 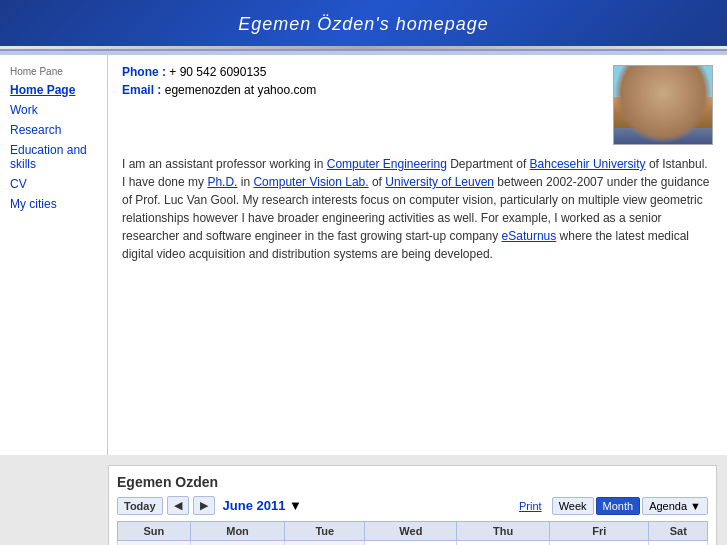 I want to click on phone-label: Phone :, so click(x=144, y=72).